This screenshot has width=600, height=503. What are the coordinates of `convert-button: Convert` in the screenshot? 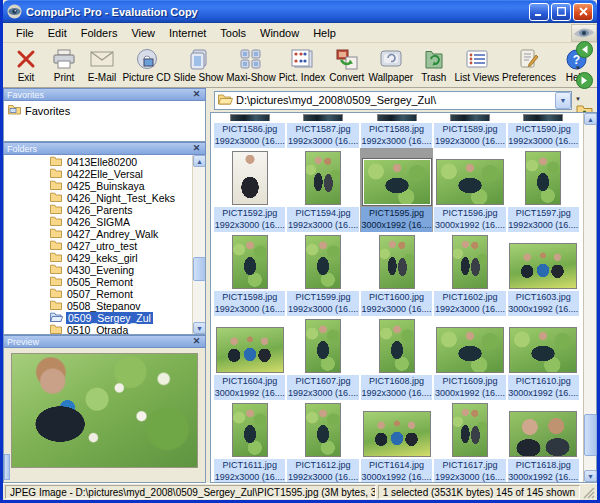 It's located at (347, 66).